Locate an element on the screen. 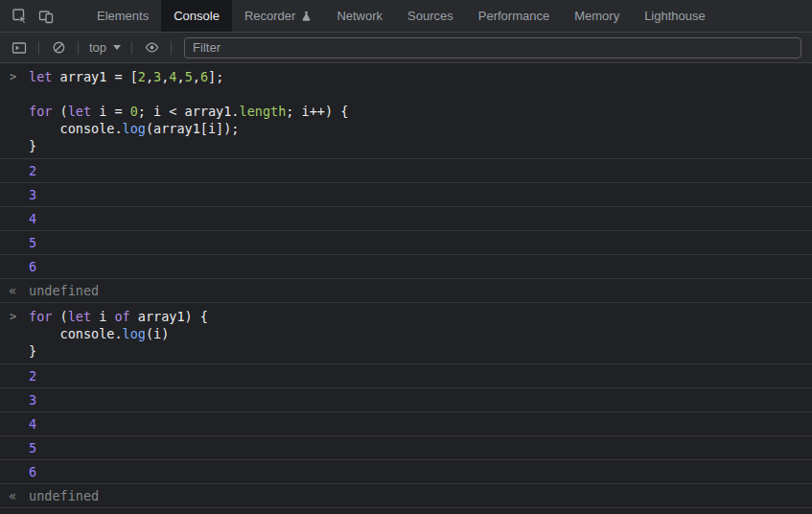 The image size is (812, 514). javascript-context-selector: top is located at coordinates (105, 48).